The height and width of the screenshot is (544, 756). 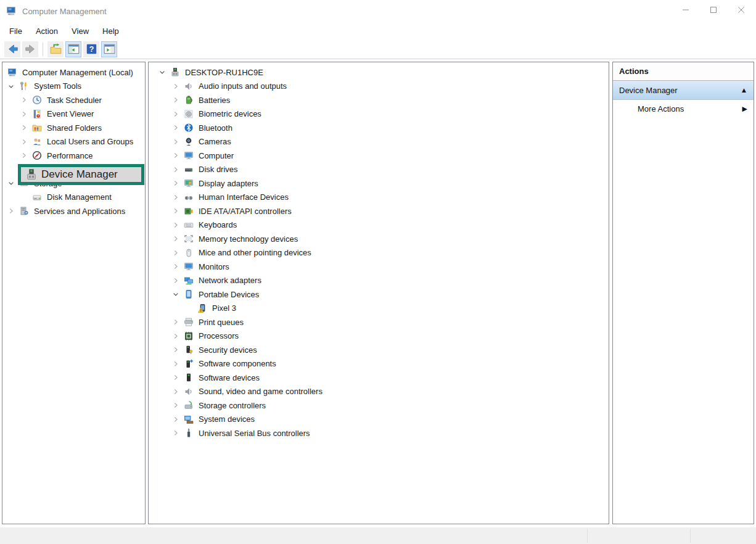 I want to click on back-button, so click(x=12, y=49).